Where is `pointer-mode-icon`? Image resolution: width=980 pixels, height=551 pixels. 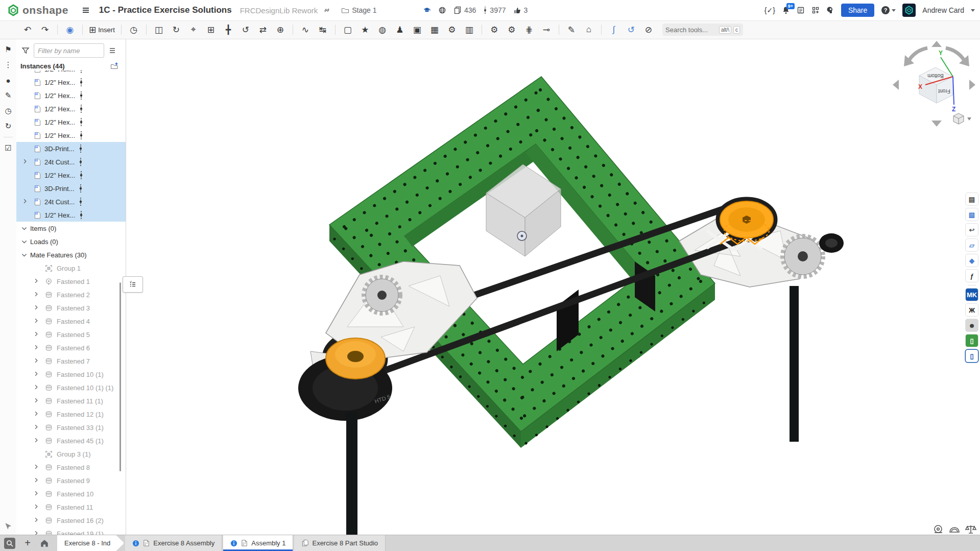
pointer-mode-icon is located at coordinates (8, 526).